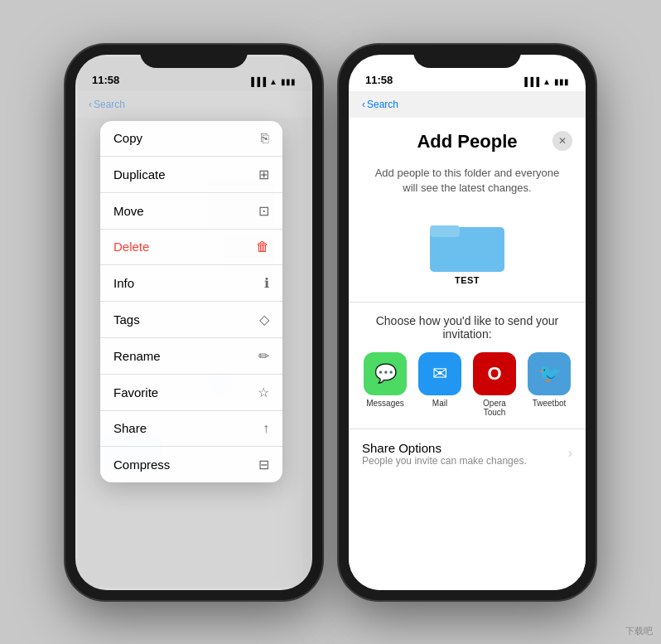 This screenshot has width=661, height=644. What do you see at coordinates (191, 356) in the screenshot?
I see `menu-item-rename: Rename ✏` at bounding box center [191, 356].